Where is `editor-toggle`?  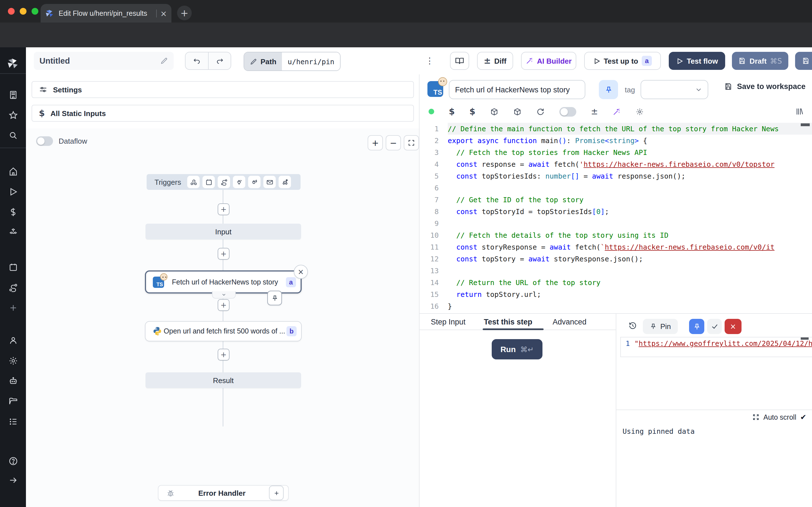 editor-toggle is located at coordinates (568, 111).